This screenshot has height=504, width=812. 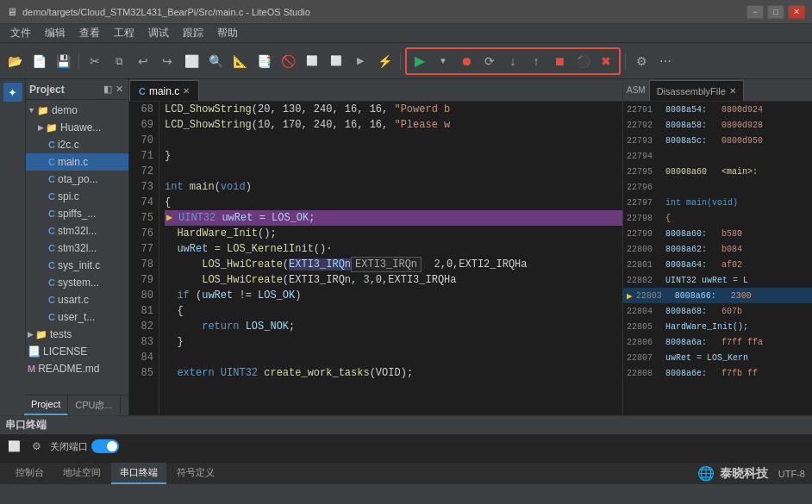 I want to click on menu-bar: 文件 编辑 查看 工程 调试 跟踪 帮助, so click(x=406, y=34).